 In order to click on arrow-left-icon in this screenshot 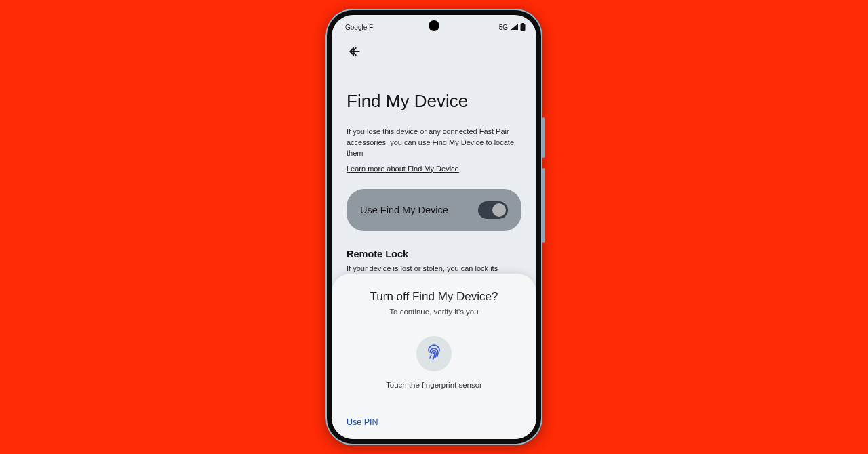, I will do `click(355, 53)`.